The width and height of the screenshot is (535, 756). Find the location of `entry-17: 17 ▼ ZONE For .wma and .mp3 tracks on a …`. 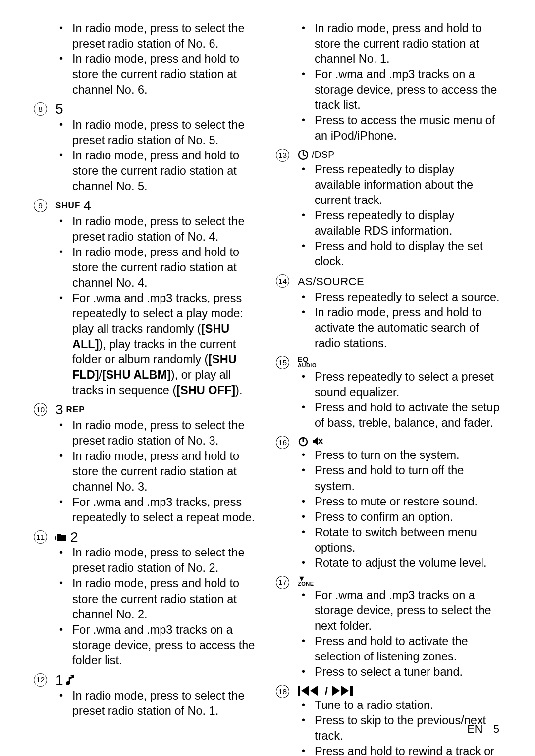

entry-17: 17 ▼ ZONE For .wma and .mp3 tracks on a … is located at coordinates (388, 628).